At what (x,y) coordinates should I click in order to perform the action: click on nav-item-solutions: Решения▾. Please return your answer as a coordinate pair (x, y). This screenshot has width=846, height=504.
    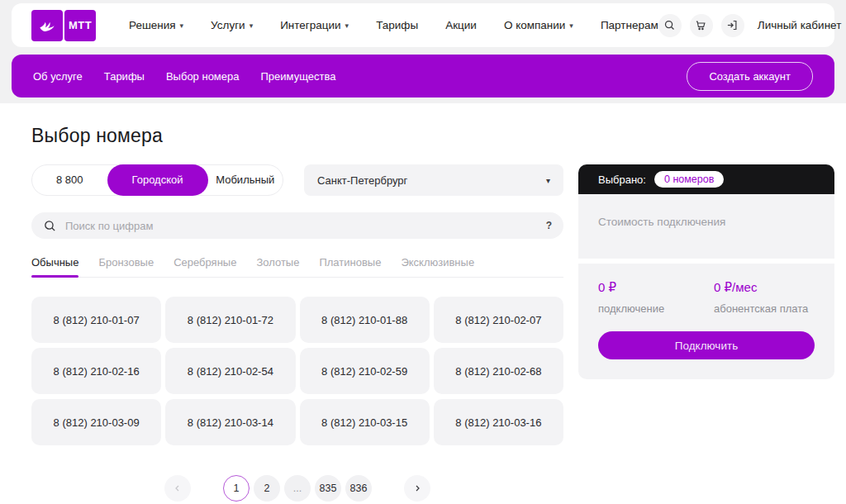
    Looking at the image, I should click on (156, 25).